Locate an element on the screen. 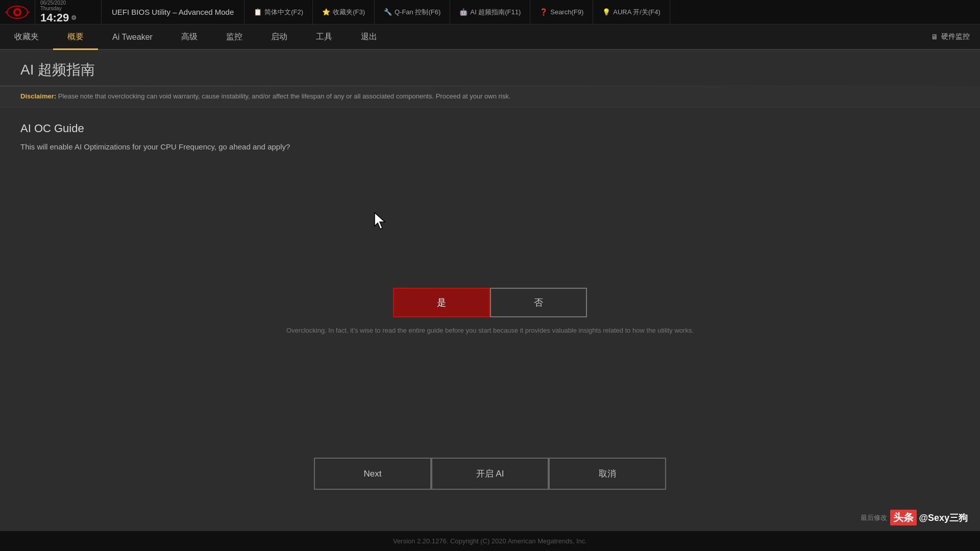 The height and width of the screenshot is (551, 980). nav-item-ai-tweaker: Ai Tweaker is located at coordinates (133, 38).